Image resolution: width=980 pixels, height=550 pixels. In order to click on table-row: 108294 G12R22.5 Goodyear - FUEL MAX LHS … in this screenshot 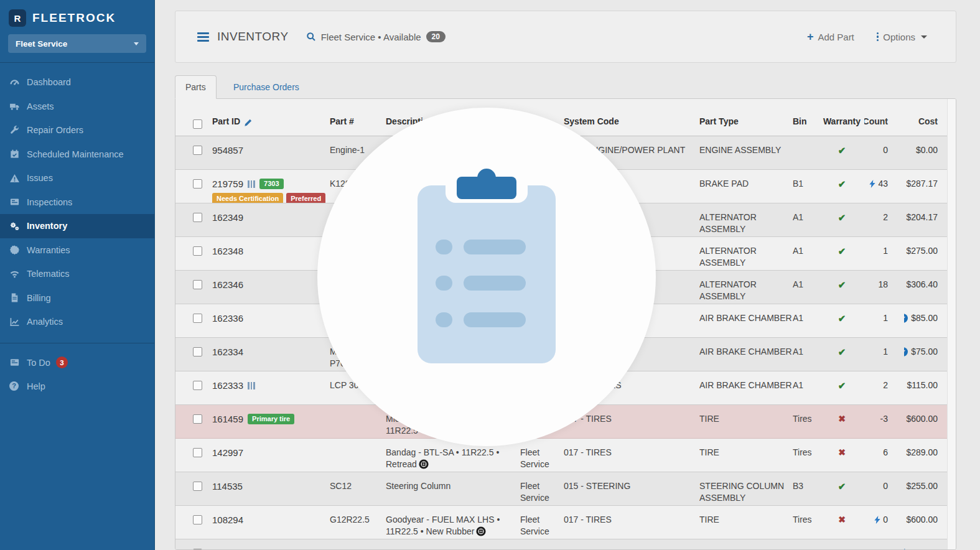, I will do `click(561, 523)`.